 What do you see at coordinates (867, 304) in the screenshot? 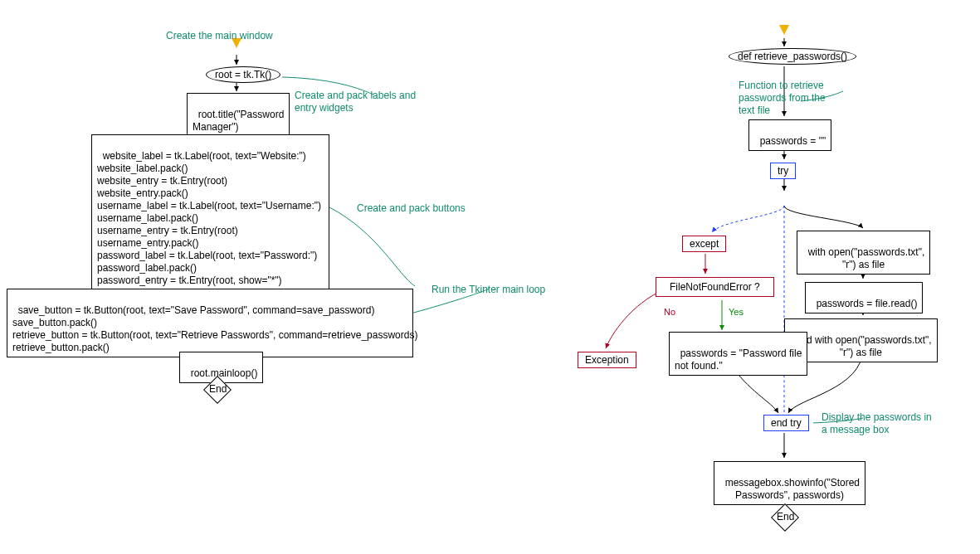
I see `node-text: passwords = file.read()` at bounding box center [867, 304].